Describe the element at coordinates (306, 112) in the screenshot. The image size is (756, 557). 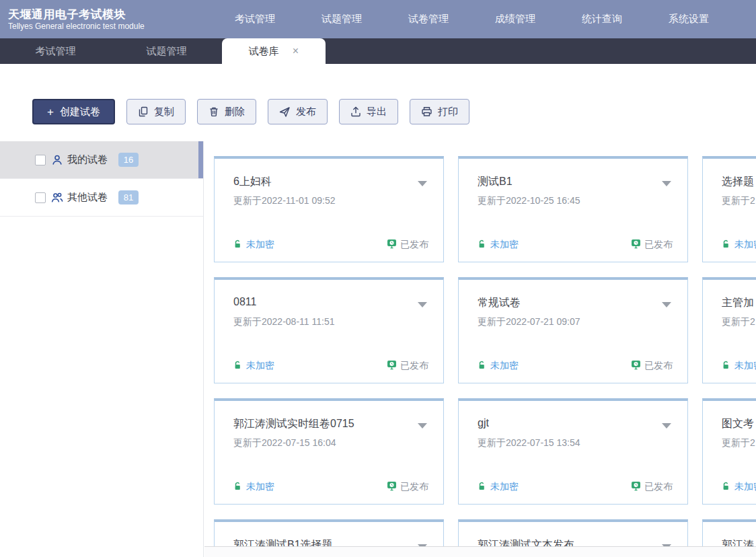
I see `publish-label: 发布` at that location.